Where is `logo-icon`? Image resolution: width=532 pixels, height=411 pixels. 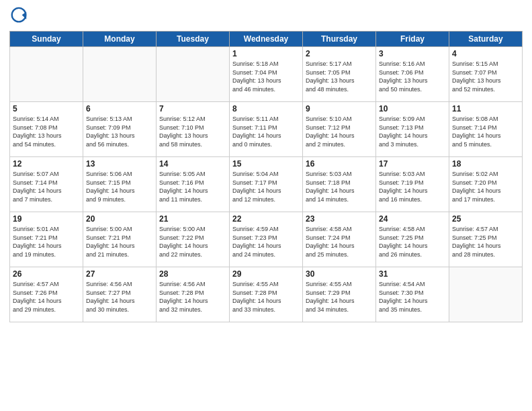 logo-icon is located at coordinates (19, 16).